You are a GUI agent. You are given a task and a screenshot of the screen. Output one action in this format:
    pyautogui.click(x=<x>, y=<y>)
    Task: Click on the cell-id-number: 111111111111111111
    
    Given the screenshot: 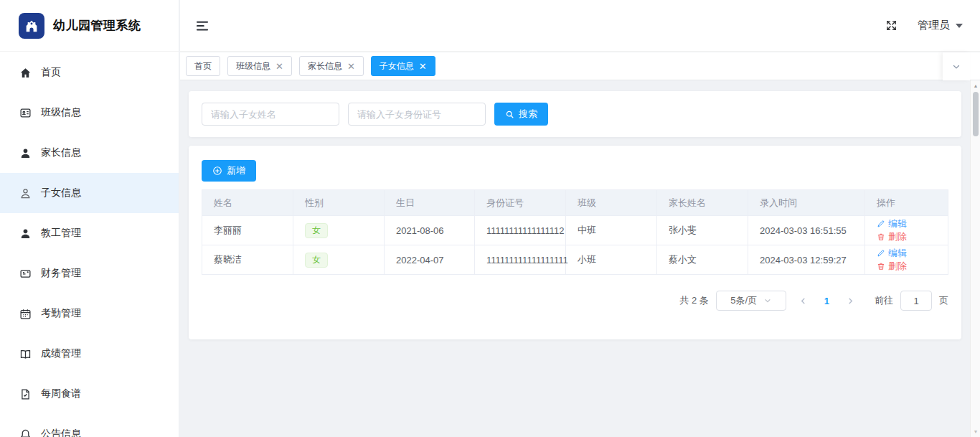 What is the action you would take?
    pyautogui.click(x=521, y=260)
    